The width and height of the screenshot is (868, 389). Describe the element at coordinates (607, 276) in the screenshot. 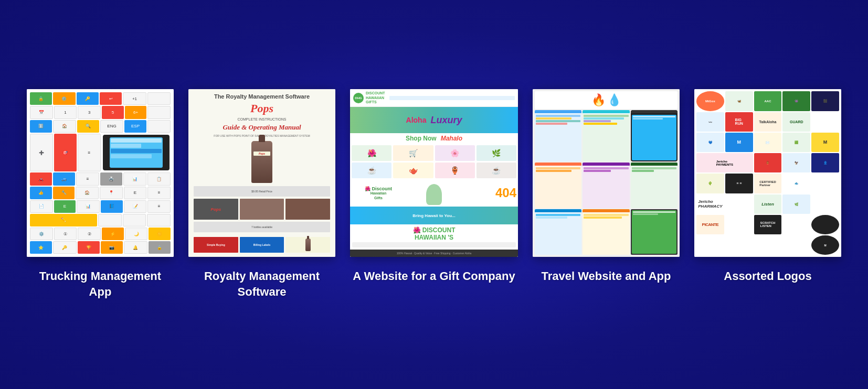

I see `travel-label: Travel Website and App` at that location.